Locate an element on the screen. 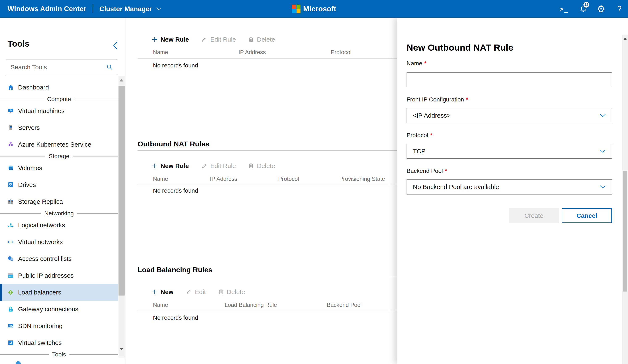 The width and height of the screenshot is (628, 364). delete-button: Delete is located at coordinates (231, 292).